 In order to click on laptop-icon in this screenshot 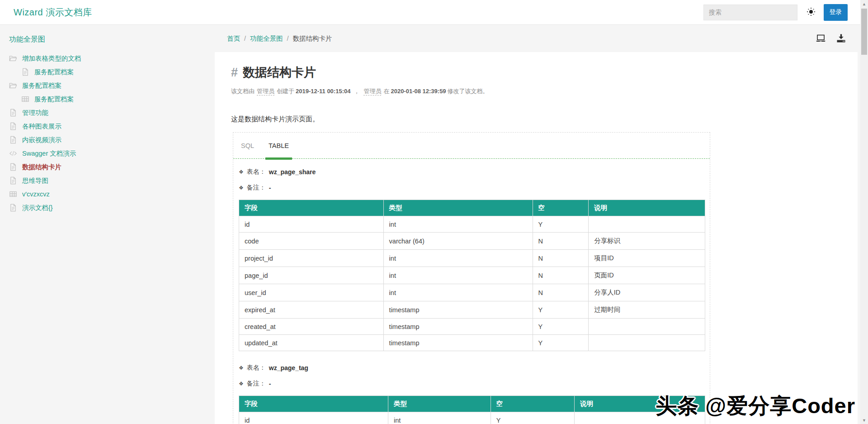, I will do `click(821, 38)`.